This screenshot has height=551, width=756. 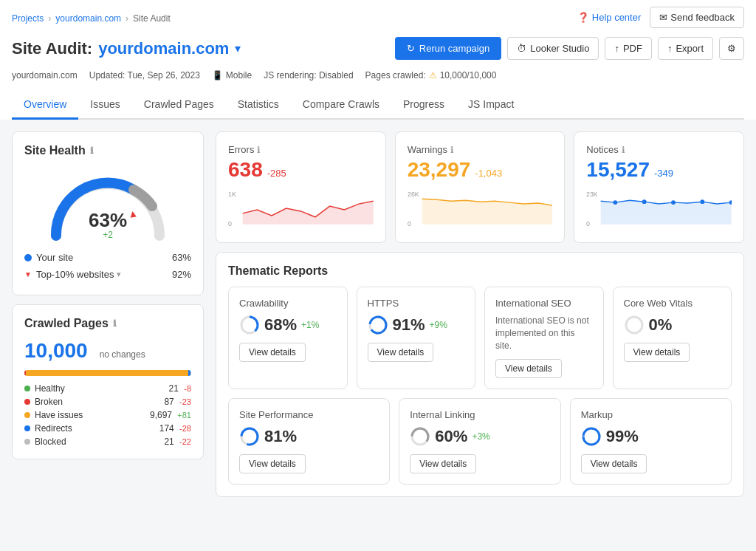 I want to click on settings-button: ⚙, so click(x=732, y=49).